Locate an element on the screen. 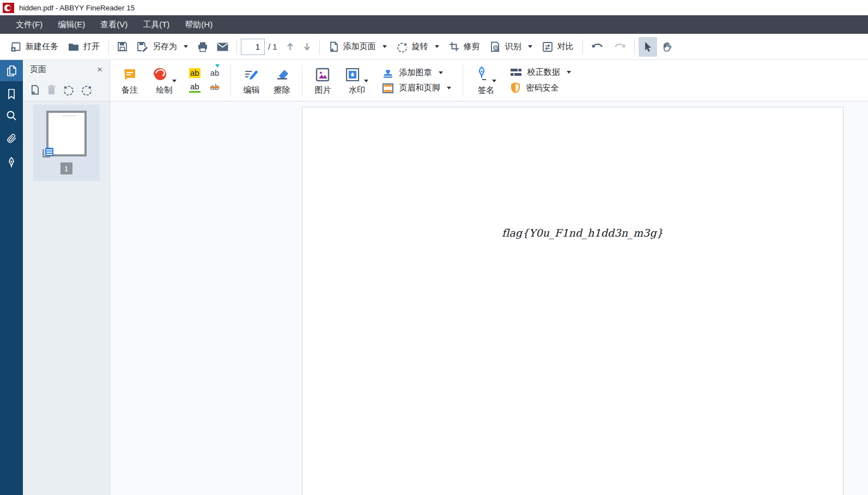 Image resolution: width=868 pixels, height=495 pixels. picture-button: 图片 is located at coordinates (323, 81).